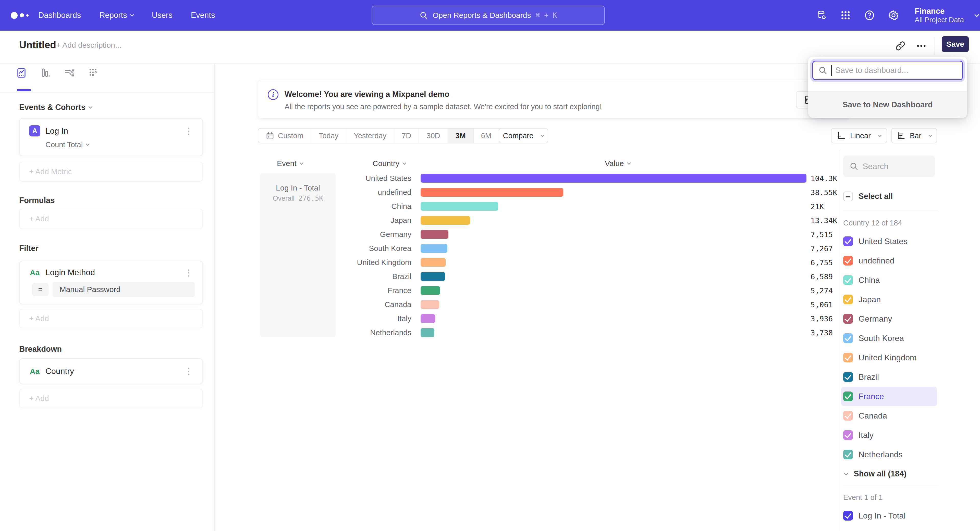  Describe the element at coordinates (955, 44) in the screenshot. I see `save-button: Save` at that location.